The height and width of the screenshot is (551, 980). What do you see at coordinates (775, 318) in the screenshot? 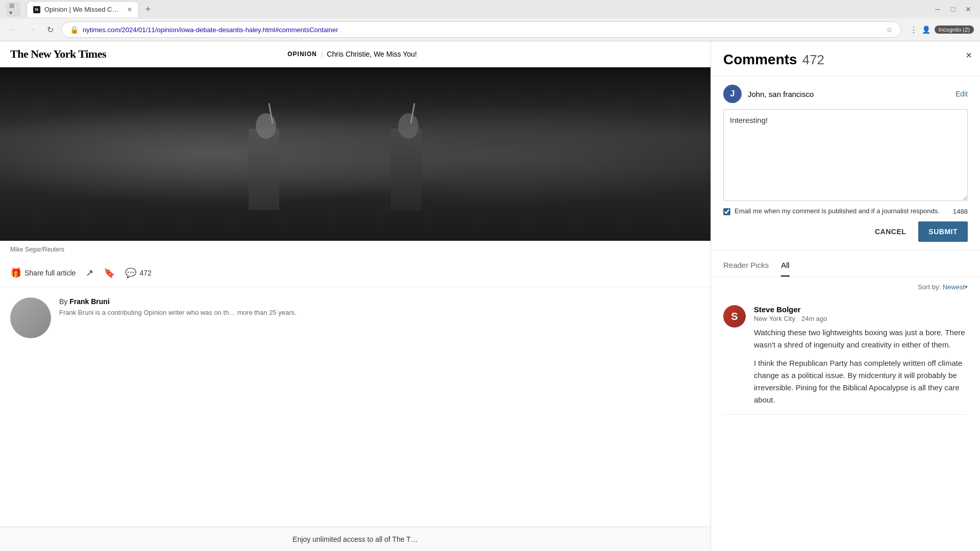
I see `commenter-location: New York City` at bounding box center [775, 318].